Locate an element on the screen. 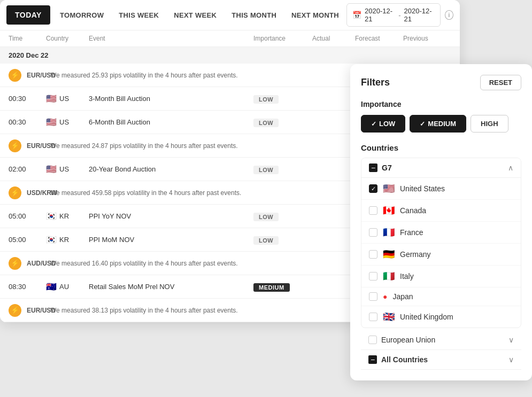 This screenshot has height=397, width=532. country-item-uk: 🇬🇧 United Kingdom is located at coordinates (441, 317).